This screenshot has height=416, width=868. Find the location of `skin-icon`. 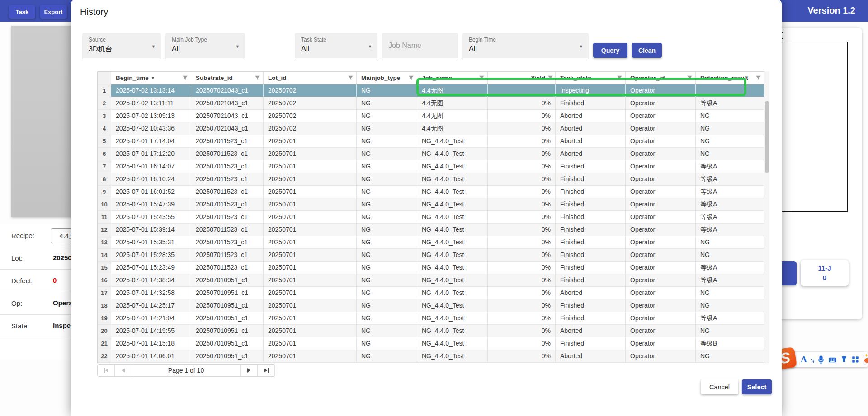

skin-icon is located at coordinates (844, 360).